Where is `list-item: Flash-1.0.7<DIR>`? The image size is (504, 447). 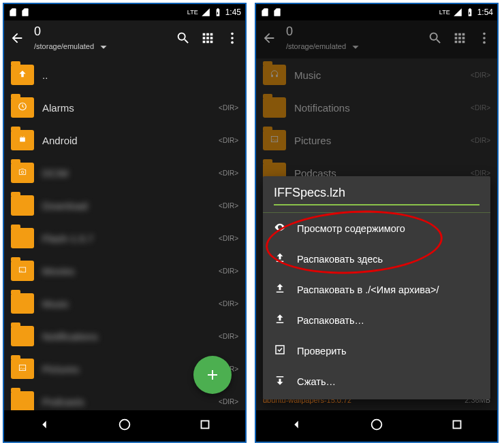 list-item: Flash-1.0.7<DIR> is located at coordinates (125, 238).